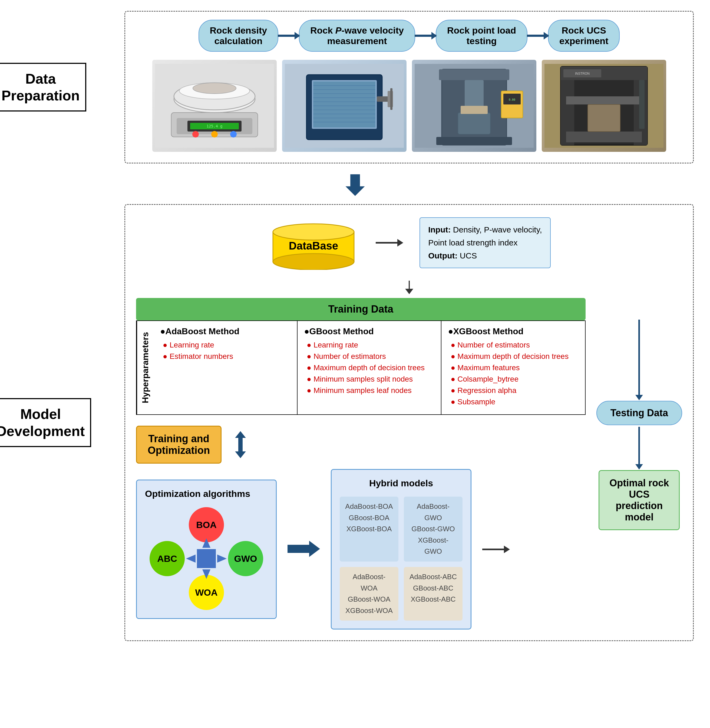  Describe the element at coordinates (207, 549) in the screenshot. I see `optimization-box: Optimization algorithms BOA ABC GWO WO` at that location.